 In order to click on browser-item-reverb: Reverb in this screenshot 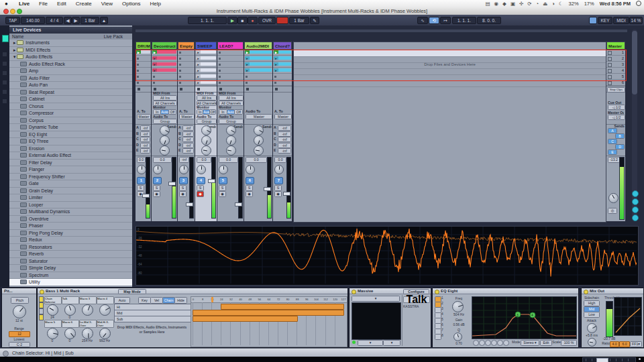, I will do `click(71, 255)`.